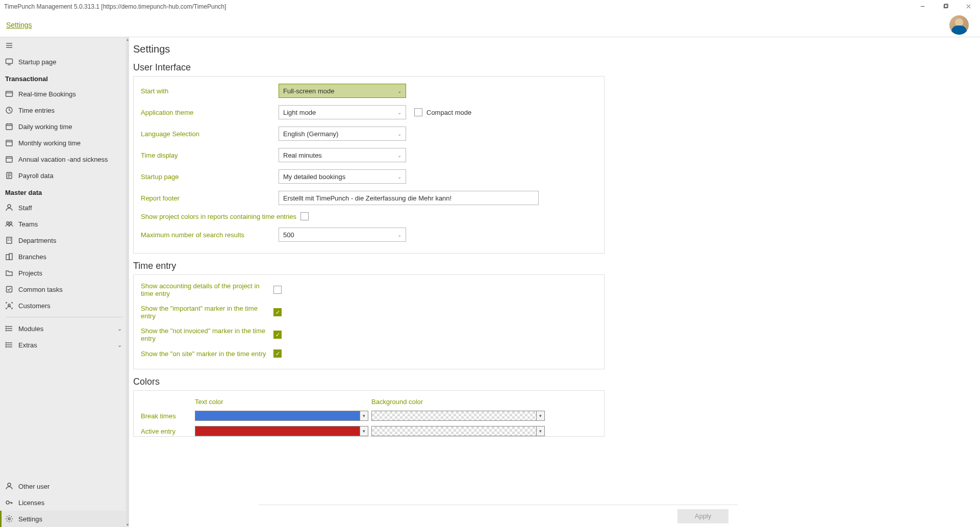 The height and width of the screenshot is (527, 980). Describe the element at coordinates (207, 290) in the screenshot. I see `label-show-accounting: Show accounting details of the project i…` at that location.